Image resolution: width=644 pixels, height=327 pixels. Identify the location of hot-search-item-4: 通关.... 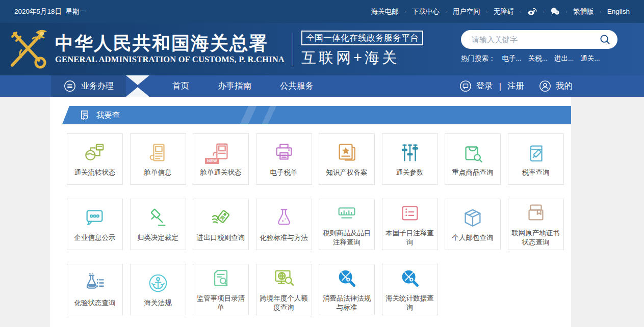
(590, 59).